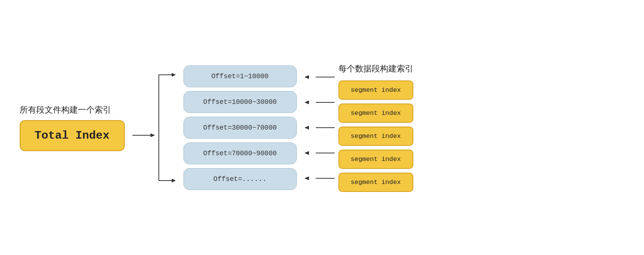  Describe the element at coordinates (376, 159) in the screenshot. I see `segment-box-3: segment index` at that location.